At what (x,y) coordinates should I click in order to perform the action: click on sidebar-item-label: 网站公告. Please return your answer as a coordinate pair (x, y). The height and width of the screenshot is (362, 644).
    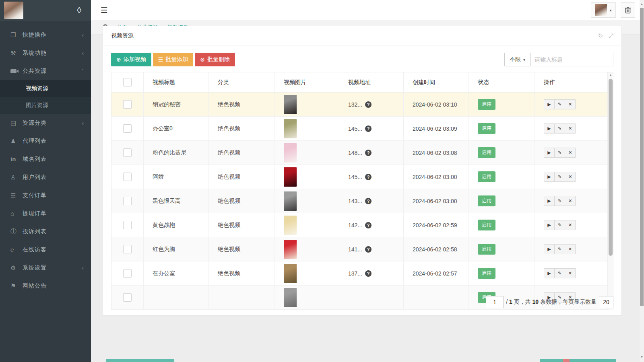
    Looking at the image, I should click on (53, 286).